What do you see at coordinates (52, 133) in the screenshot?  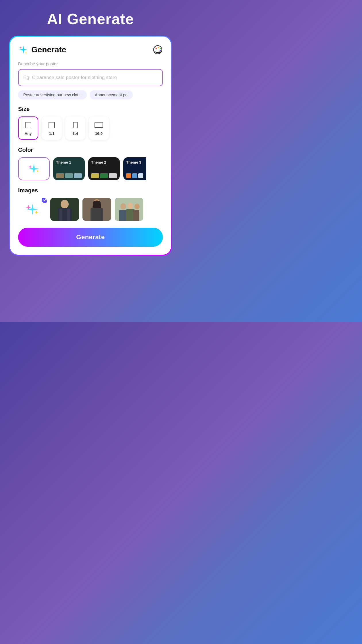 I see `size-label-1-1: 1:1` at bounding box center [52, 133].